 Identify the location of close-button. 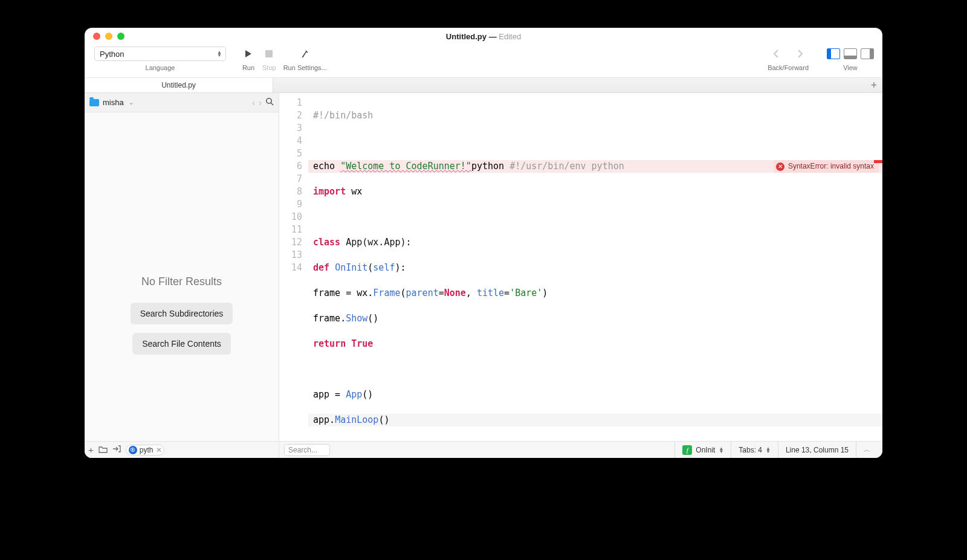
(97, 36).